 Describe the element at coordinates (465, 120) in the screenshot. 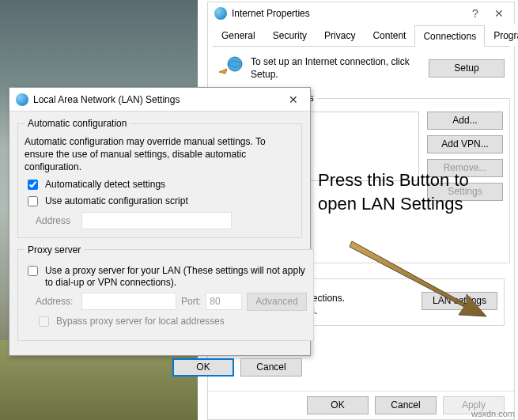

I see `add-button: Add...` at that location.